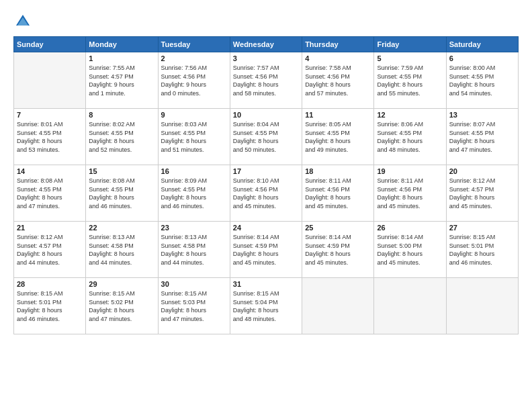 The height and width of the screenshot is (411, 532). Describe the element at coordinates (122, 306) in the screenshot. I see `day-cell: 29Sunrise: 8:15 AM Sunset: 5:02 PM Dayli…` at that location.